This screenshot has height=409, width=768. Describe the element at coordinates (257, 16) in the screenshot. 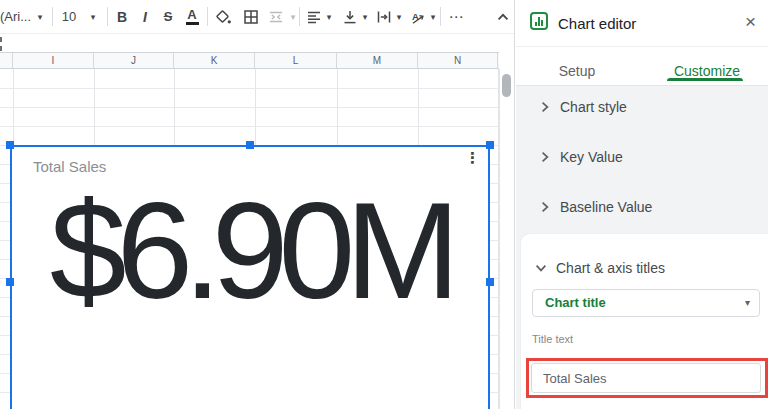

I see `toolbar: (Ari... ▾ 10 ▾ B I S A` at that location.